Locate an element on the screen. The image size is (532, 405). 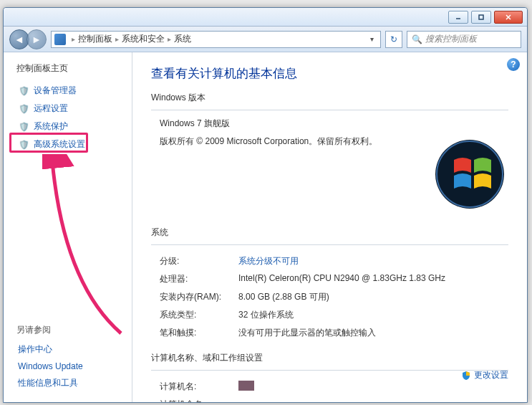
search-input: 🔍 搜索控制面板 is located at coordinates (464, 39).